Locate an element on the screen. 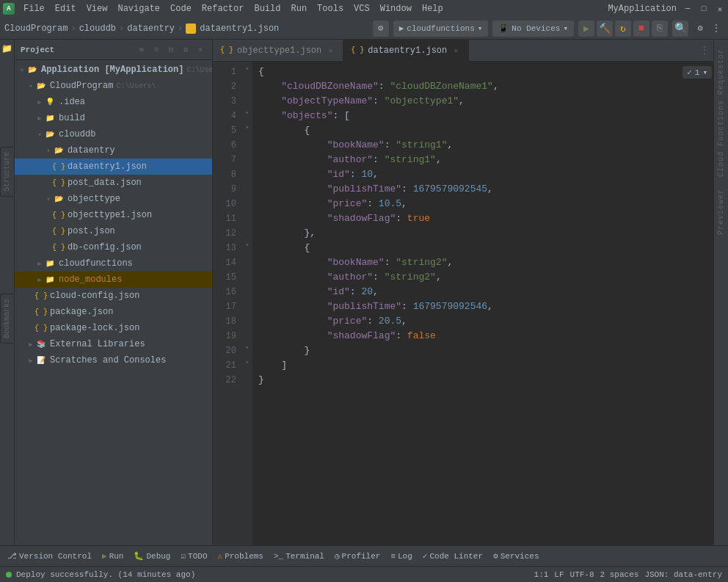 This screenshot has height=582, width=728. folder-open-icon: 📂 is located at coordinates (59, 199).